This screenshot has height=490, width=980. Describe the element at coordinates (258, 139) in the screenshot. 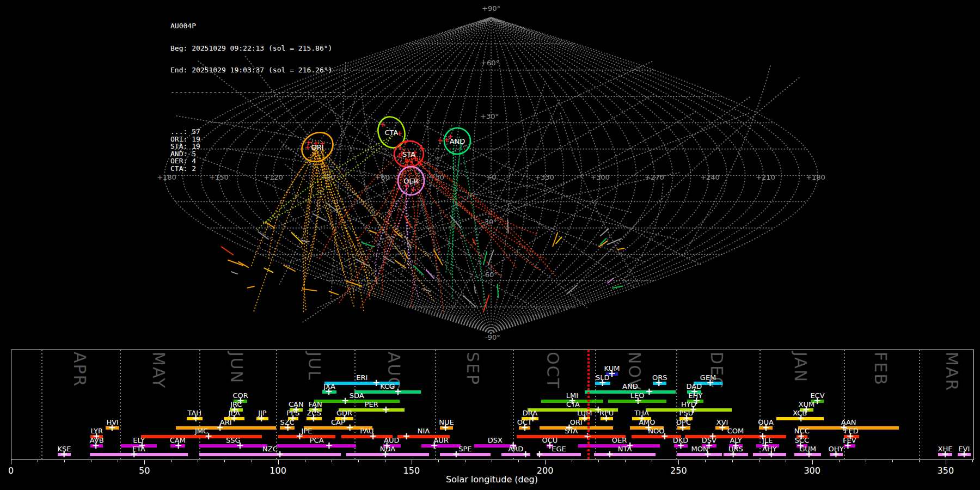

I see `legend-count-ORI: ORI: 19` at that location.